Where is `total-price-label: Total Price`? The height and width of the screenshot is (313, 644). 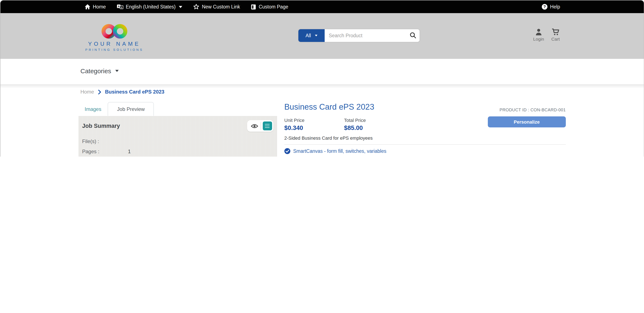
total-price-label: Total Price is located at coordinates (355, 120).